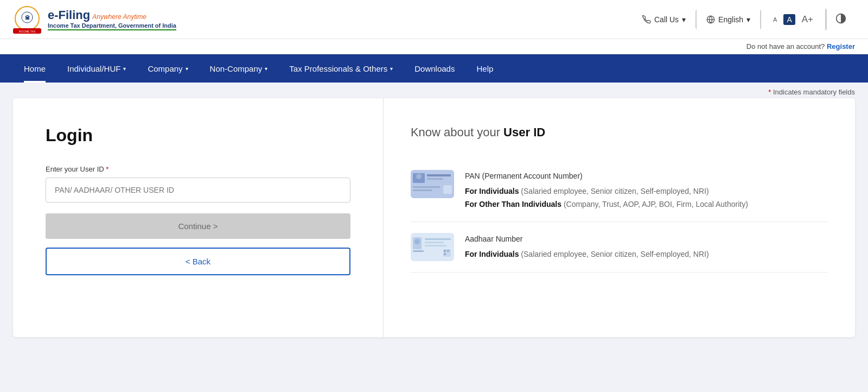 This screenshot has height=392, width=868. I want to click on emblem-icon: 🏛 INCOME TAX, so click(27, 20).